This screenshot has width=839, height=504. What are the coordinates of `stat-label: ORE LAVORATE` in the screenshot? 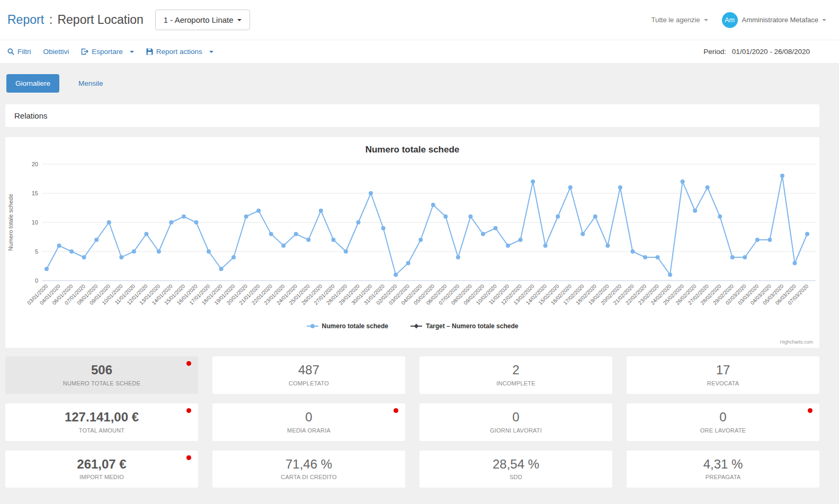 It's located at (723, 430).